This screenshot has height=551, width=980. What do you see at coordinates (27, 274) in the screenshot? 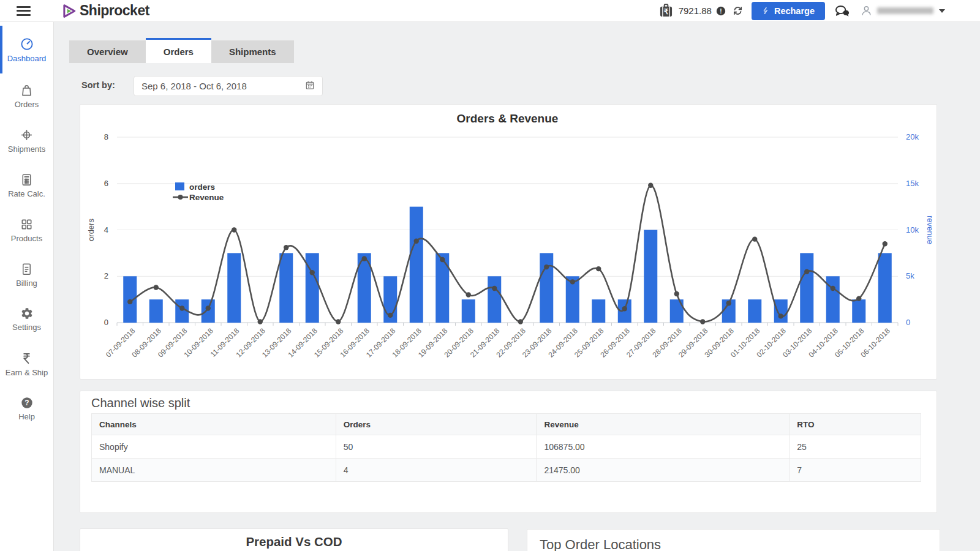
I see `sidebar-item-billing: Billing` at bounding box center [27, 274].